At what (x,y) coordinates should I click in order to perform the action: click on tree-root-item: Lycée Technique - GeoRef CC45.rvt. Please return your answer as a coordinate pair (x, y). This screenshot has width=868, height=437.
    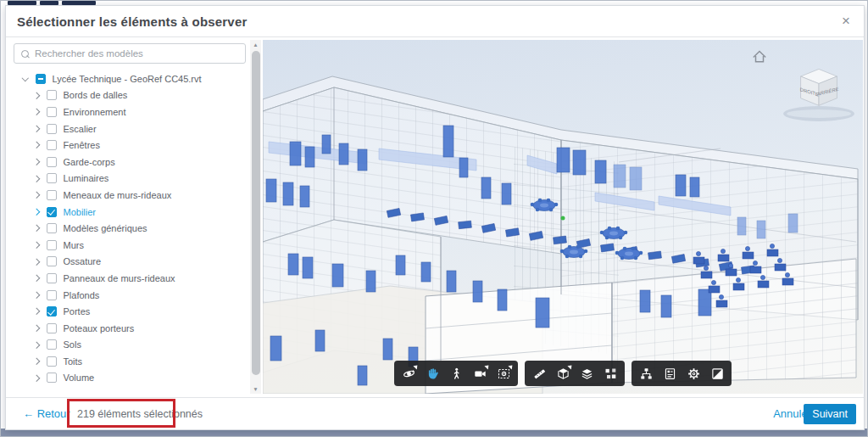
    Looking at the image, I should click on (128, 79).